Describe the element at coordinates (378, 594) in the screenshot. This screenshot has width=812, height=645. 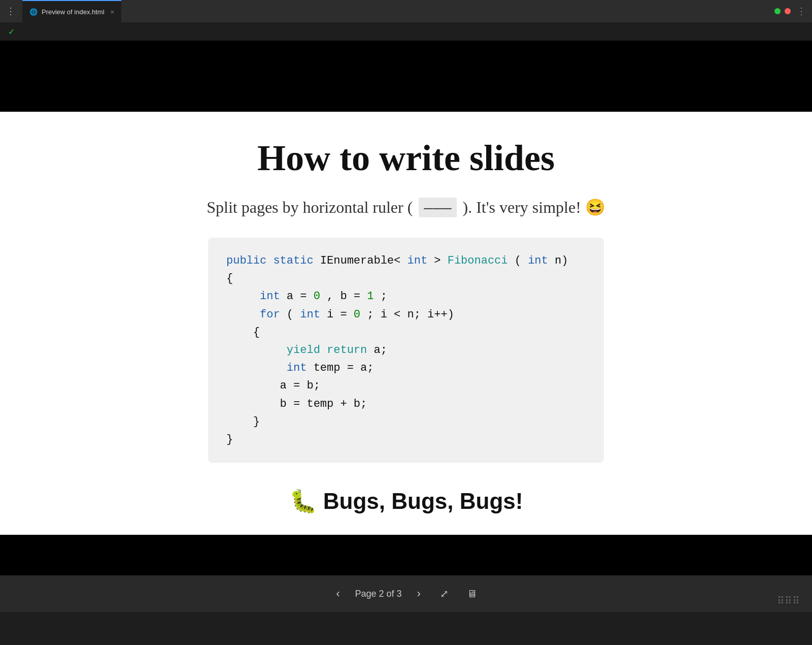
I see `page-indicator: Page 2 of 3` at that location.